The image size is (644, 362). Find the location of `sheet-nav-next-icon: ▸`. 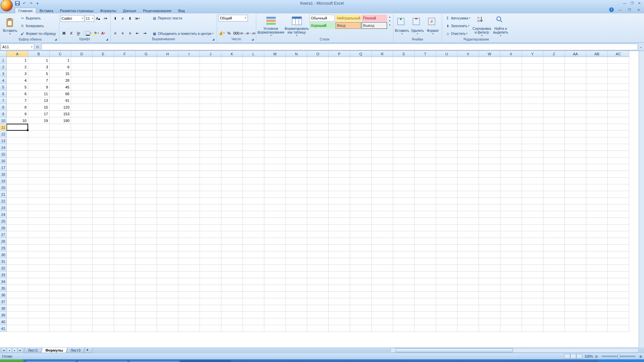

sheet-nav-next-icon: ▸ is located at coordinates (15, 350).